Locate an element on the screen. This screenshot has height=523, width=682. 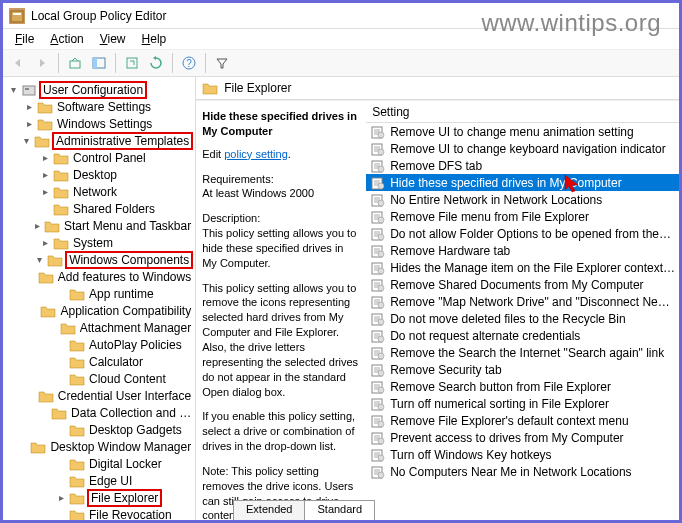
tree-control-panel: ▸Control Panel is located at coordinates (99, 158).